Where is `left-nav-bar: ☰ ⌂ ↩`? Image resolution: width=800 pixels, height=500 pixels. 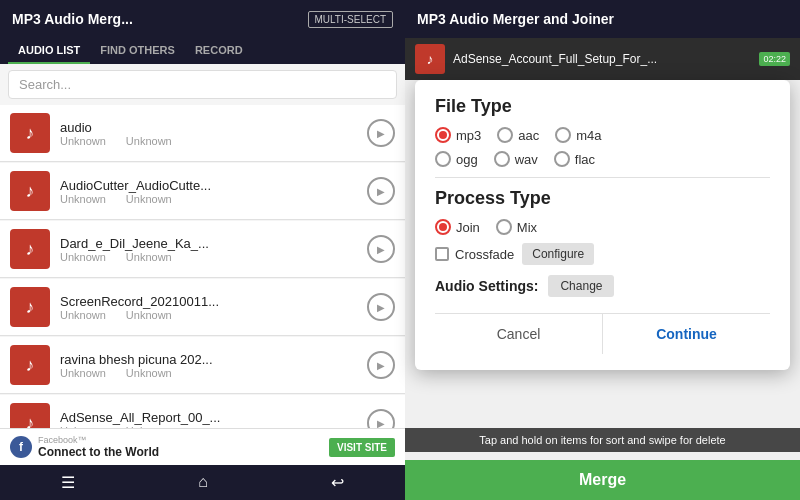
left-nav-bar: ☰ ⌂ ↩ is located at coordinates (202, 482).